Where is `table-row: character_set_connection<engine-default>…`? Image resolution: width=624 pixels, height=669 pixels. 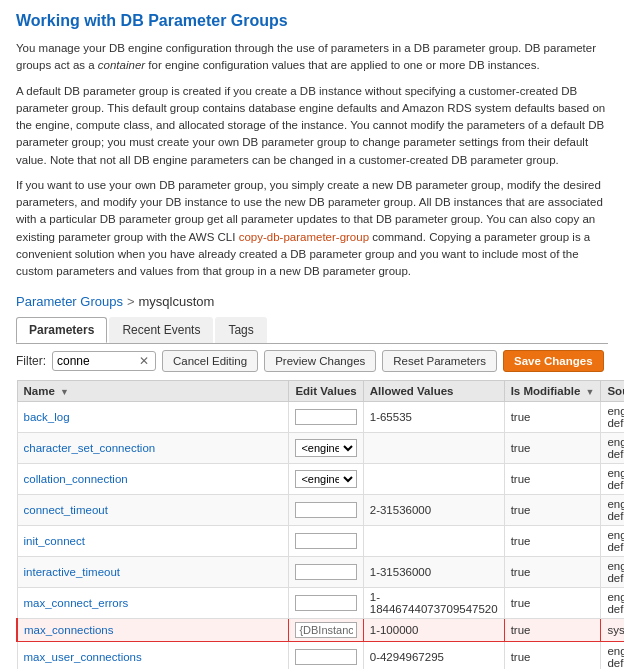
table-row: character_set_connection<engine-default>… is located at coordinates (320, 448).